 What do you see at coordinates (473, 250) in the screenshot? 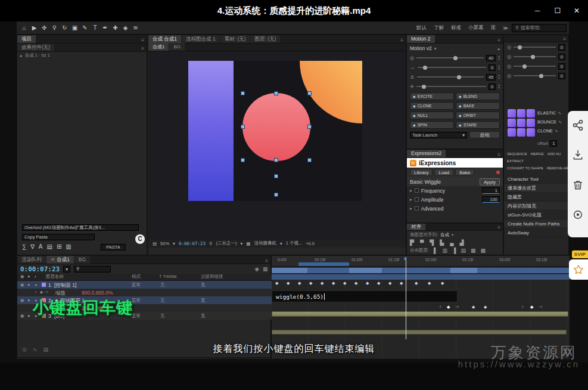
I see `distribute-icon: ▦` at bounding box center [473, 250].